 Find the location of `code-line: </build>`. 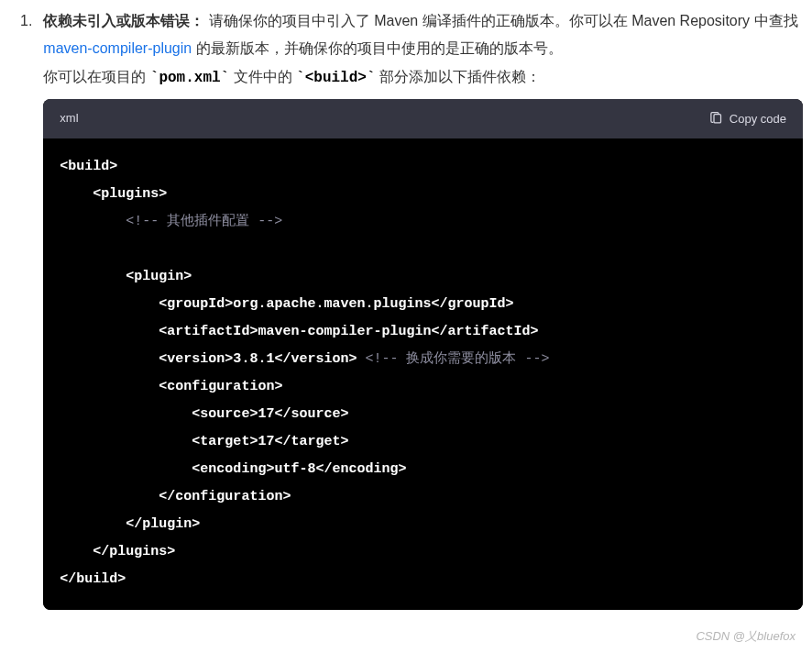

code-line: </build> is located at coordinates (93, 580).